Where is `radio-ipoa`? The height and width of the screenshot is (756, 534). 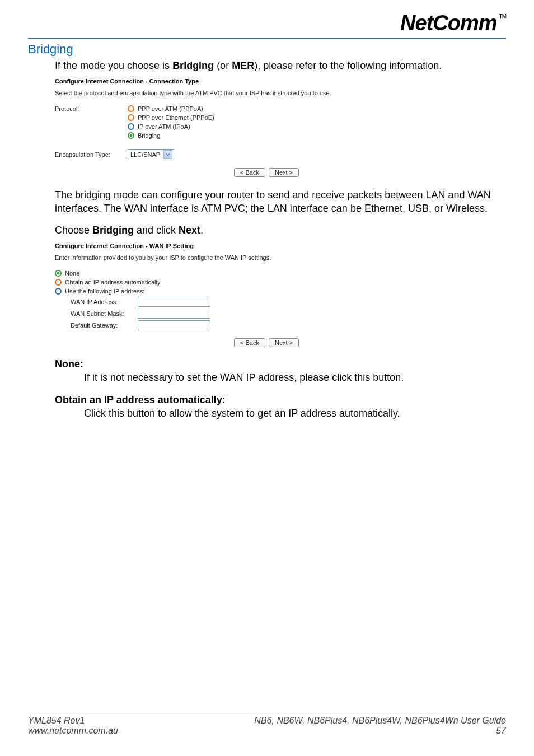
radio-ipoa is located at coordinates (131, 127).